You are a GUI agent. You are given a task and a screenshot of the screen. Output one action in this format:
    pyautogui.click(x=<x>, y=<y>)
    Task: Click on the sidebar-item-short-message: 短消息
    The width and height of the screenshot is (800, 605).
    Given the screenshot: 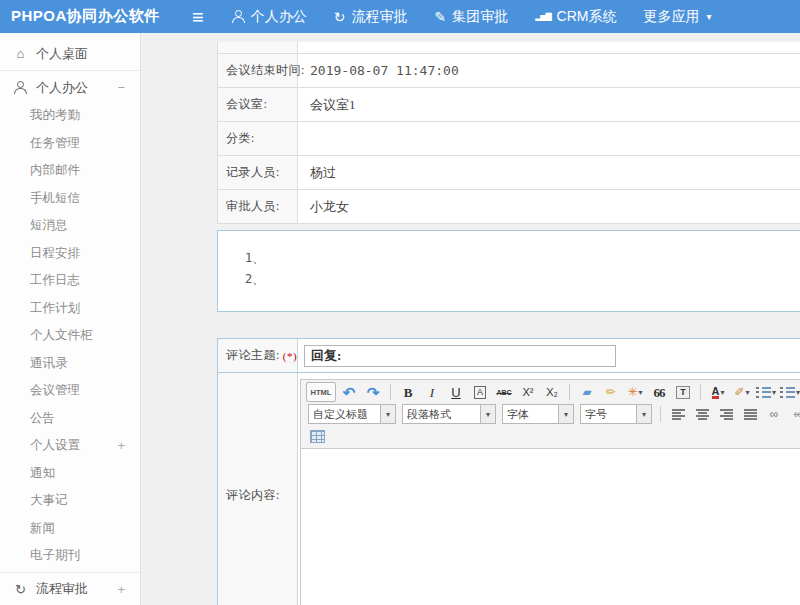 What is the action you would take?
    pyautogui.click(x=70, y=226)
    